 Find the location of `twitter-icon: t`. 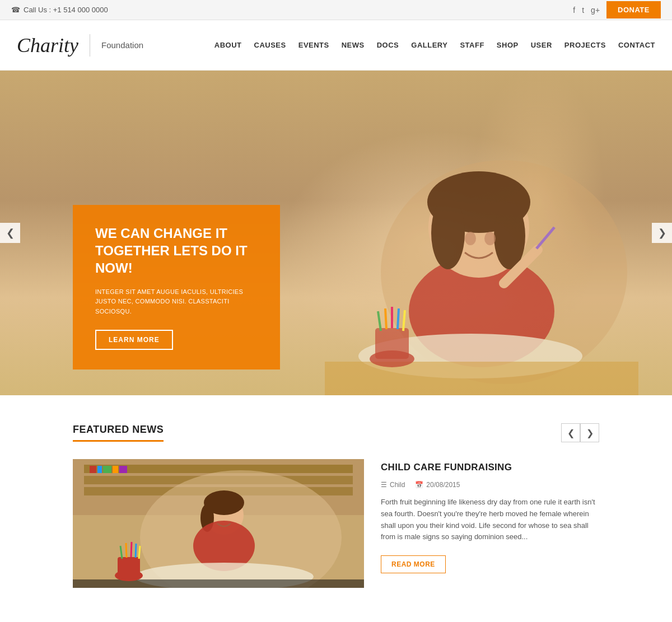

twitter-icon: t is located at coordinates (583, 10).